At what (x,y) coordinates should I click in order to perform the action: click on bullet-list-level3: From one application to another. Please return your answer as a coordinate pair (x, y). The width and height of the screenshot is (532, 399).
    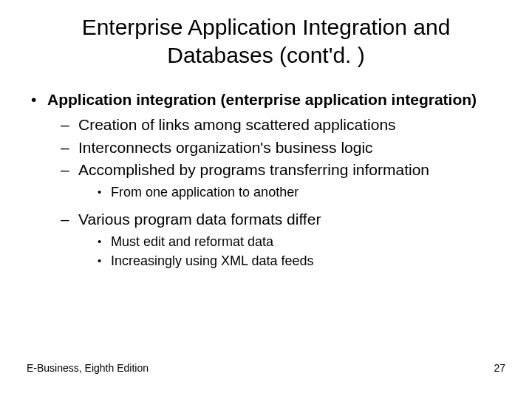
    Looking at the image, I should click on (292, 192).